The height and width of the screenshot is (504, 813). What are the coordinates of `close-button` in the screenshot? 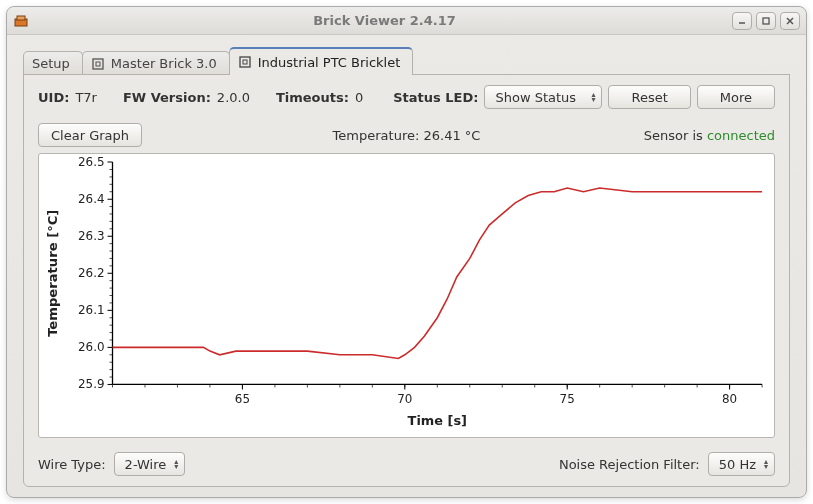 It's located at (790, 21).